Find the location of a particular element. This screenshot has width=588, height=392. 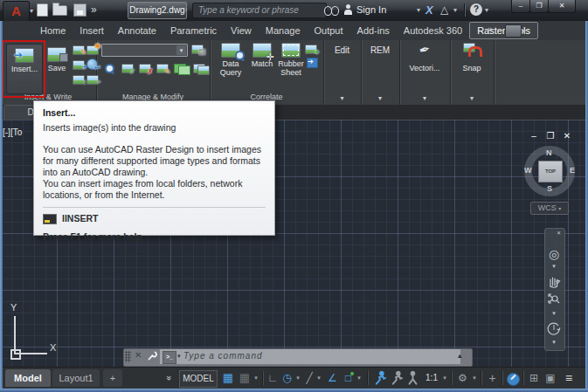

image-manager-button: ▤ is located at coordinates (197, 48).